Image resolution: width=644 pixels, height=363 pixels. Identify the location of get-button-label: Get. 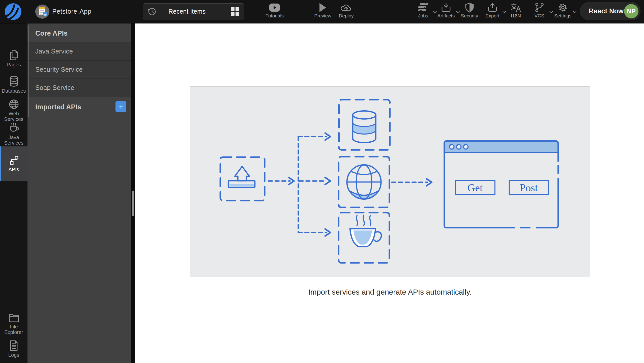
(475, 188).